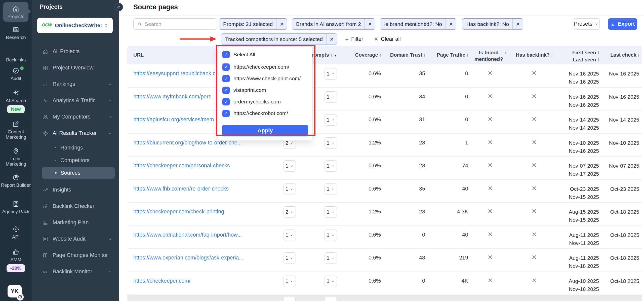 The width and height of the screenshot is (644, 301). Describe the element at coordinates (181, 24) in the screenshot. I see `search-input` at that location.